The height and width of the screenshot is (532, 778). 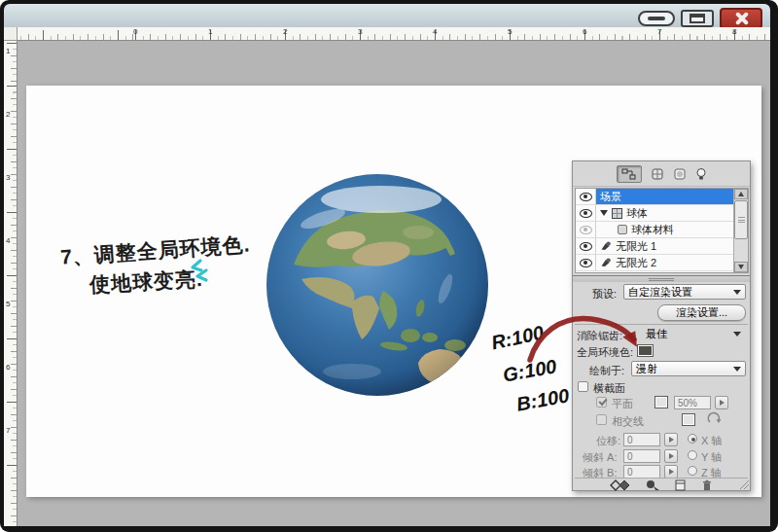 What do you see at coordinates (692, 403) in the screenshot?
I see `plane-opacity-field: 50%` at bounding box center [692, 403].